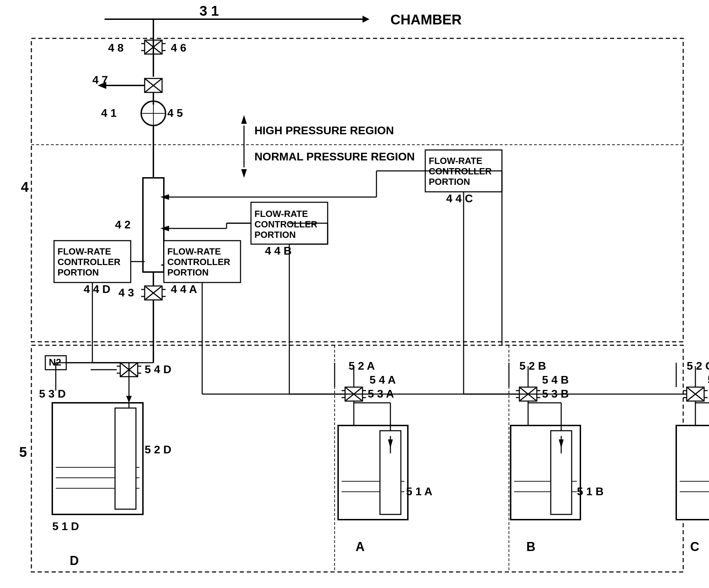  Describe the element at coordinates (533, 366) in the screenshot. I see `ref-52B-label: 5 2 B` at that location.